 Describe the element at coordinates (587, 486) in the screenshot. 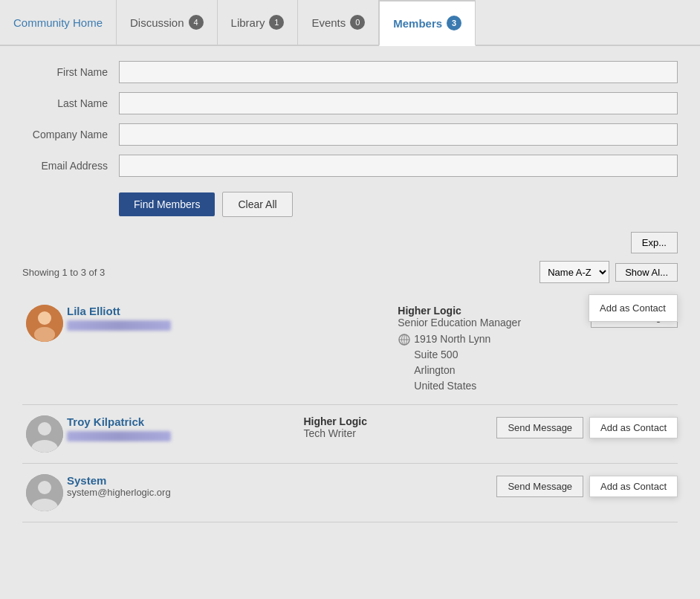

I see `system-actions: Send Message Add as Contact` at that location.